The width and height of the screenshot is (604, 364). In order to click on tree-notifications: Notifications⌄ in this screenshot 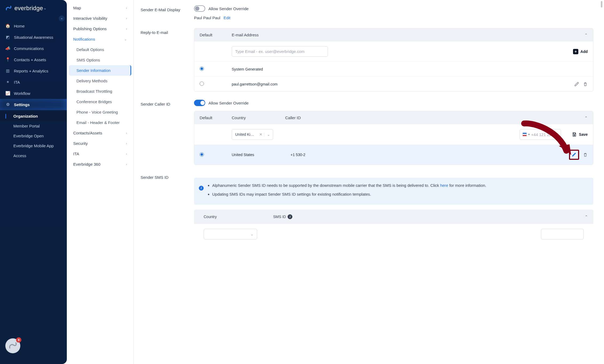, I will do `click(100, 39)`.